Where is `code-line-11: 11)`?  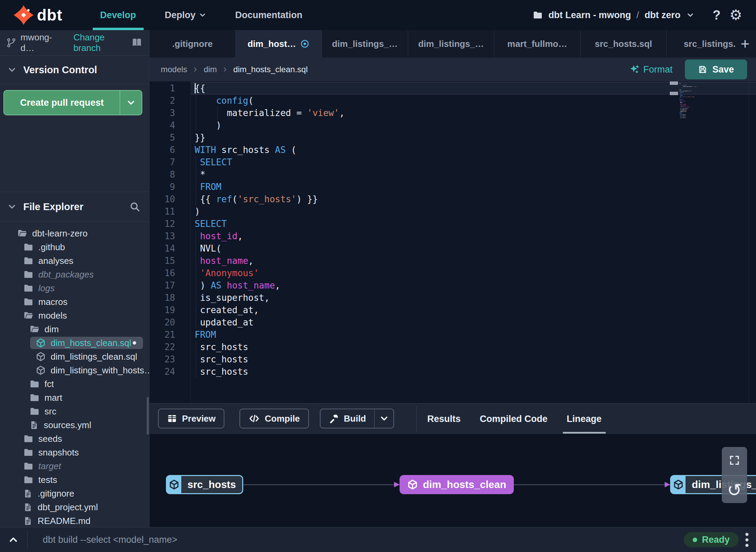 code-line-11: 11) is located at coordinates (453, 211).